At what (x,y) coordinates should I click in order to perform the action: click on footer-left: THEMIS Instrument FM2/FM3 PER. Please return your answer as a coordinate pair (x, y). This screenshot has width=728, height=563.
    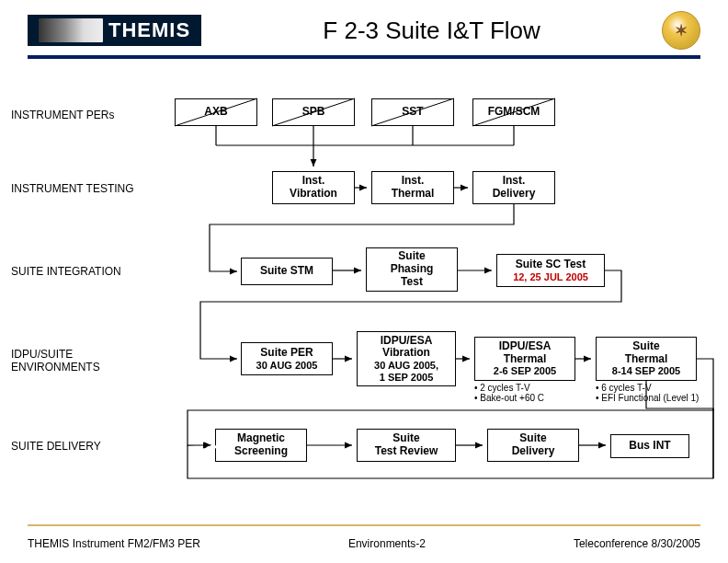
    Looking at the image, I should click on (114, 544).